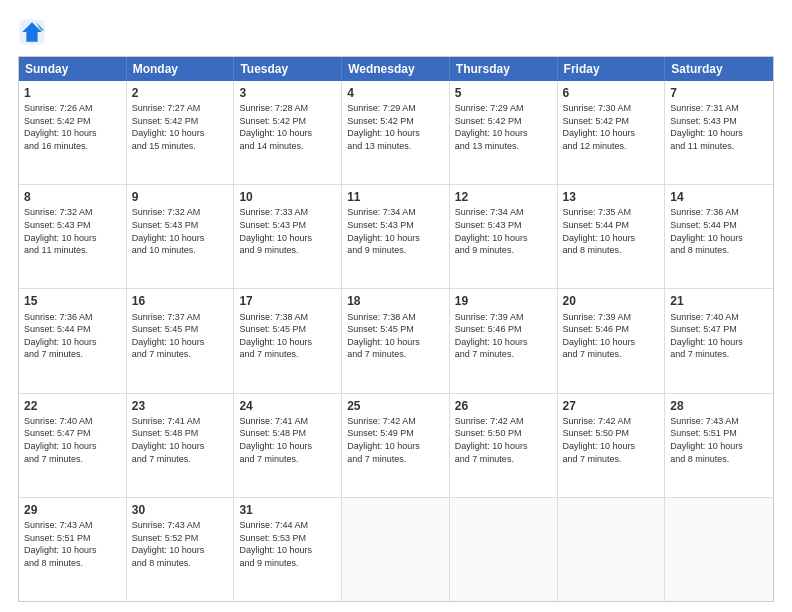  I want to click on cell-info: Sunrise: 7:32 AM Sunset: 5:43 PM Dayligh…, so click(180, 231).